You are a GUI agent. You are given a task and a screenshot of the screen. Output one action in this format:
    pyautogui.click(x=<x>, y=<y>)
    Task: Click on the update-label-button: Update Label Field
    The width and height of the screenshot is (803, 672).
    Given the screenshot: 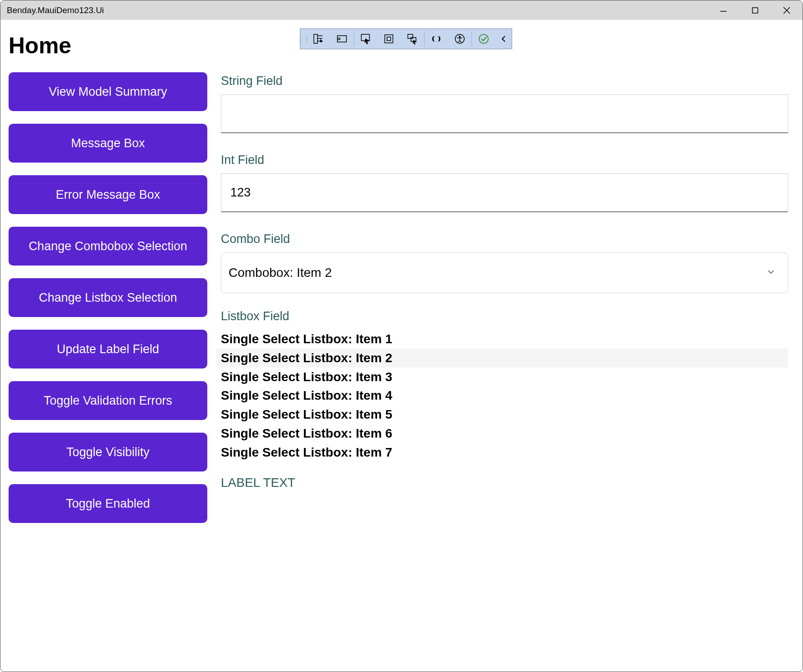 What is the action you would take?
    pyautogui.click(x=108, y=349)
    